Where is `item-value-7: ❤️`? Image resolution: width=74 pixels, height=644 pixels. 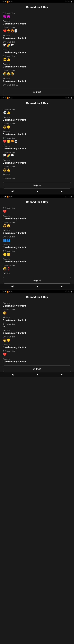
item-value-7: ❤️ is located at coordinates (37, 354).